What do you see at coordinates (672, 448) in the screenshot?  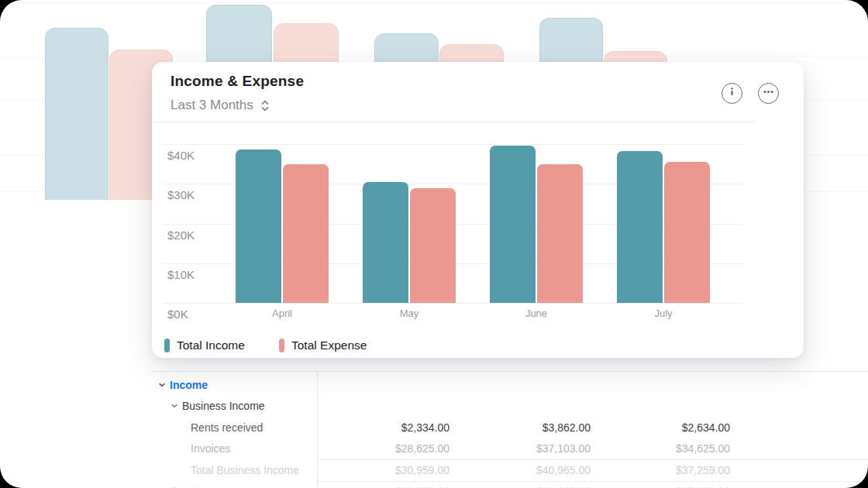 I see `row-value: $34,625.00` at bounding box center [672, 448].